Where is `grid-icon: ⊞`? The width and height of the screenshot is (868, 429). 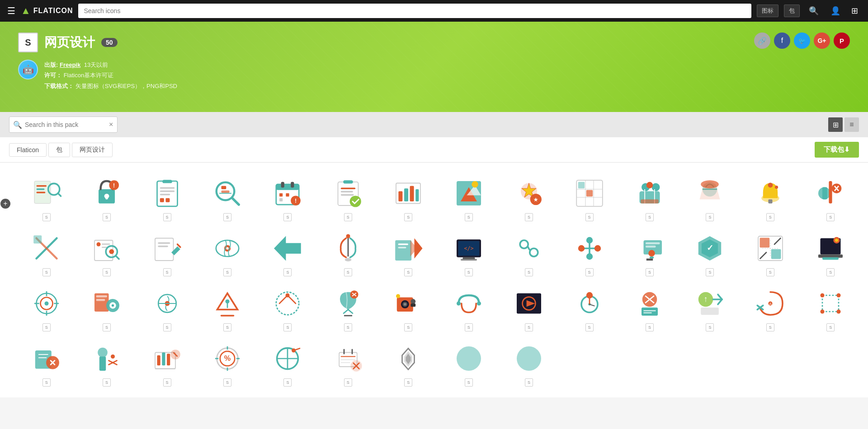 grid-icon: ⊞ is located at coordinates (854, 11).